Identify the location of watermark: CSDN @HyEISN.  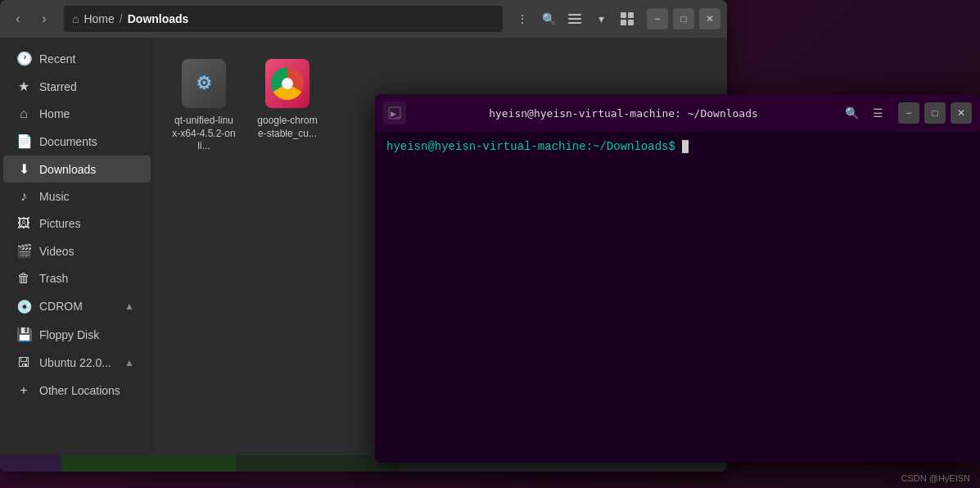
(935, 478).